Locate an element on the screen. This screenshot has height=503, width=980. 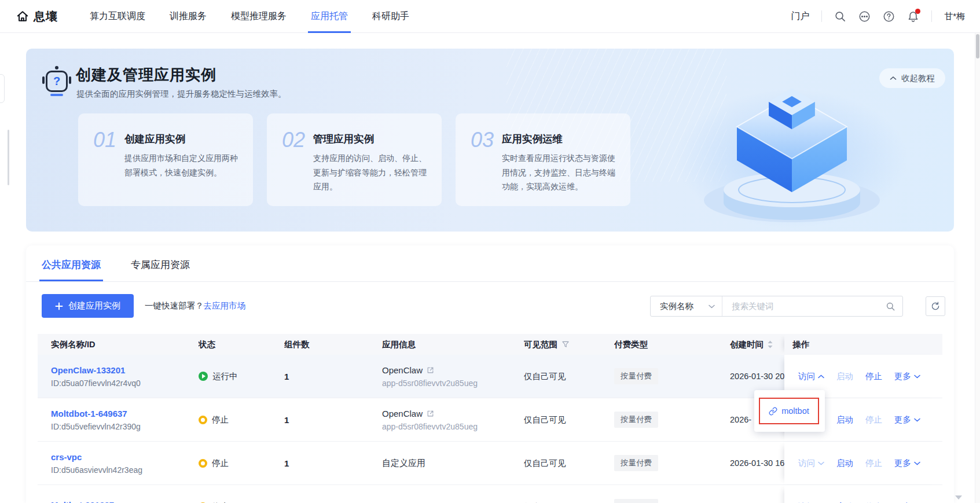
moltbot-endpoint-link: moltbot is located at coordinates (789, 411).